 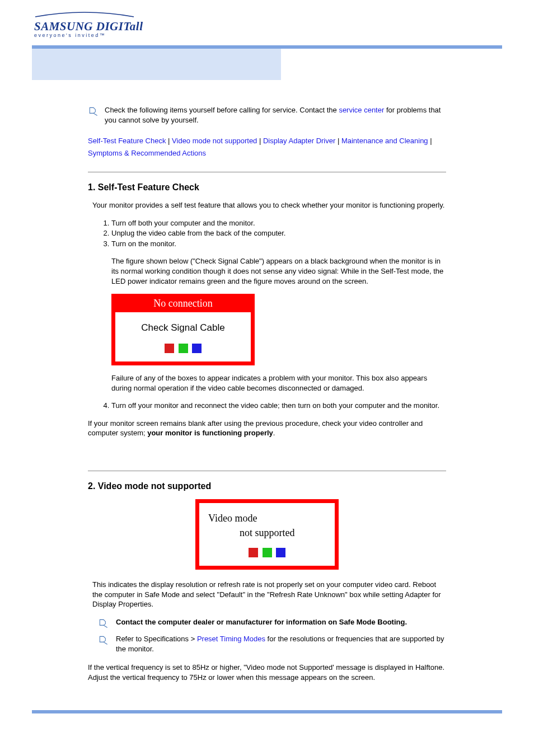 I want to click on step-item: Unplug the video cable from the back of …, so click(x=279, y=233).